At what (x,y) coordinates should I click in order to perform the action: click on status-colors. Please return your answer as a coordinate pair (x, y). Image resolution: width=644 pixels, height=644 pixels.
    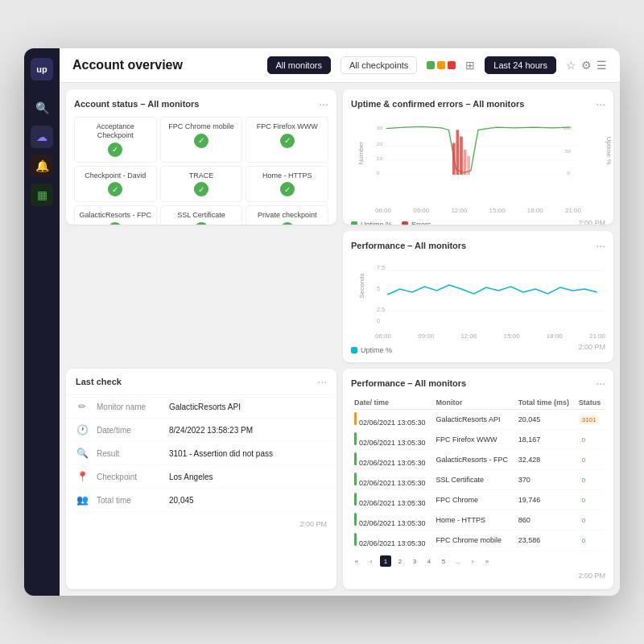
    Looking at the image, I should click on (441, 65).